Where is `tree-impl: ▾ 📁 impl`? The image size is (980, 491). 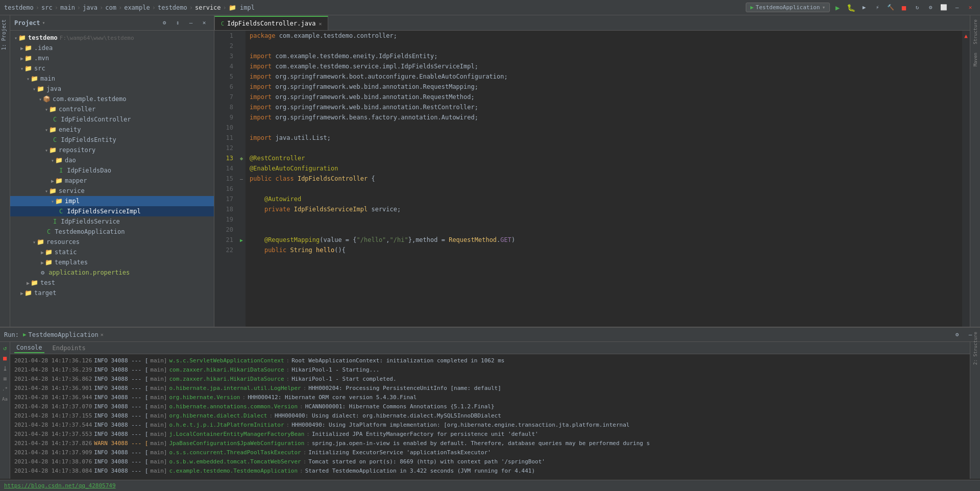 tree-impl: ▾ 📁 impl is located at coordinates (112, 201).